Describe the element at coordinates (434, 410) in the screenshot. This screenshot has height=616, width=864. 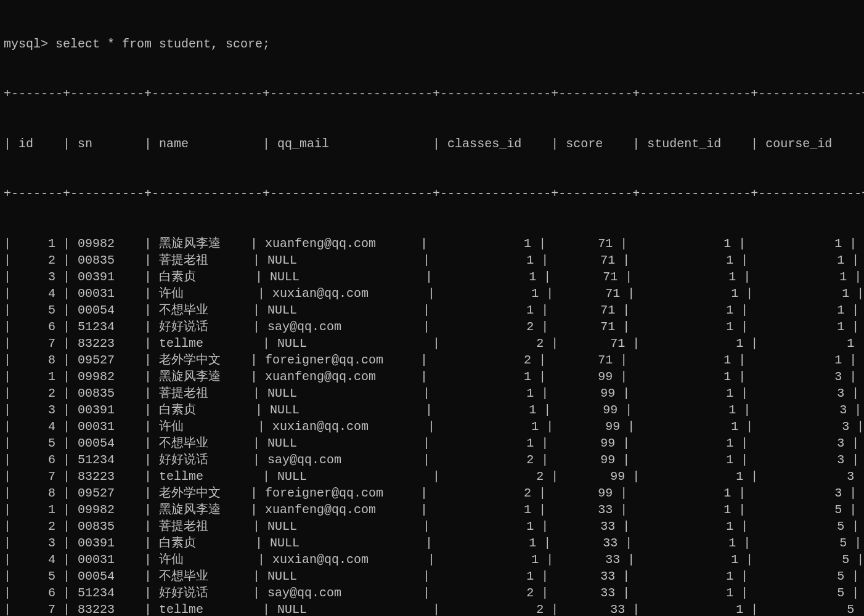
I see `table-row: | 3 | 00391 | 白素贞 | NULL | 1 | 99 | 1 | …` at that location.